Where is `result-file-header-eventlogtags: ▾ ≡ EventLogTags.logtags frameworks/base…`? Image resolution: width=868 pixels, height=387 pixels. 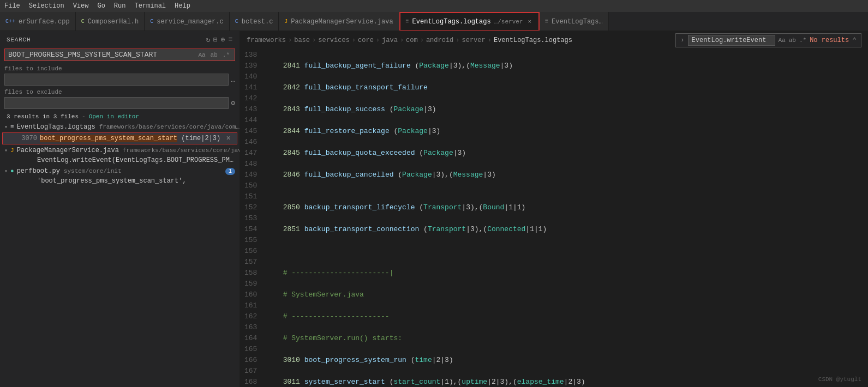
result-file-header-eventlogtags: ▾ ≡ EventLogTags.logtags frameworks/base… is located at coordinates (120, 127).